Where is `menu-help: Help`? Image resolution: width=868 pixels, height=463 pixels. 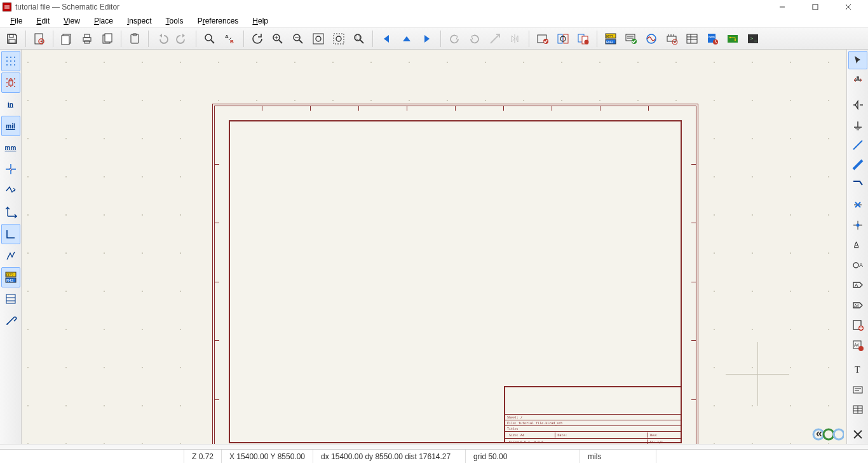 menu-help: Help is located at coordinates (261, 21).